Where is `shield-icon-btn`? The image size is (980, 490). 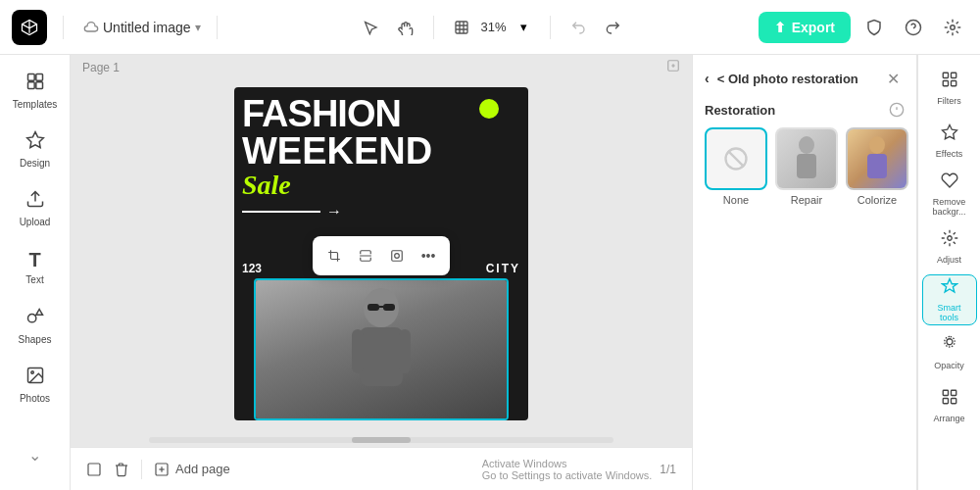 shield-icon-btn is located at coordinates (874, 27).